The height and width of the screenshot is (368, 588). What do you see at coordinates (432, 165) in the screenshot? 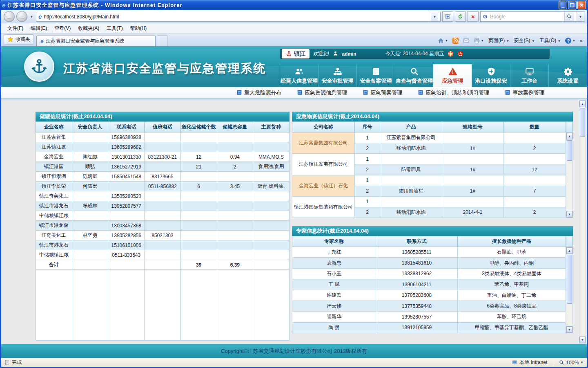
I see `supplies-panel: 应急物资信息统计(截止2014.04.04) 公司名称序号产品规格型号数量江苏索…` at bounding box center [432, 165].